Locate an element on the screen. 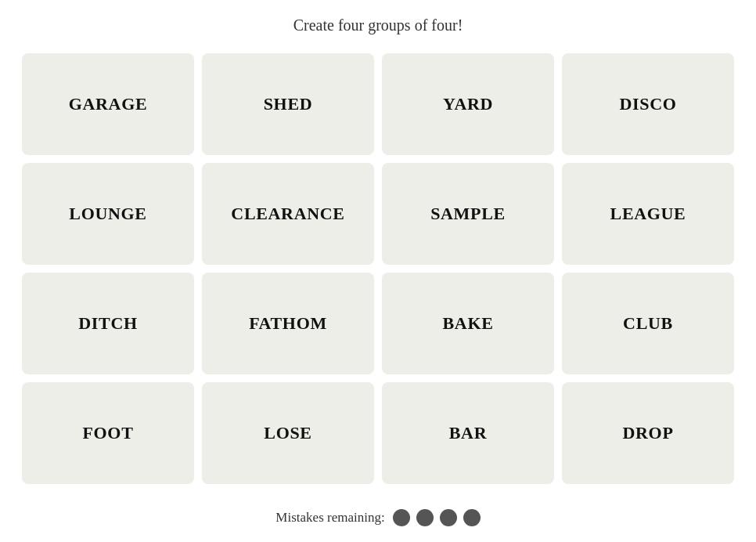  tile-foot: FOOT is located at coordinates (108, 433).